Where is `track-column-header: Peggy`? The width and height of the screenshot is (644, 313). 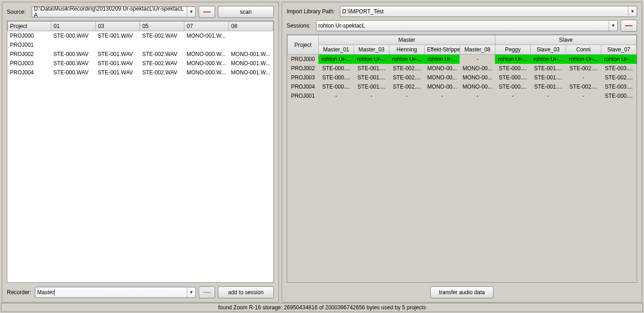 track-column-header: Peggy is located at coordinates (513, 50).